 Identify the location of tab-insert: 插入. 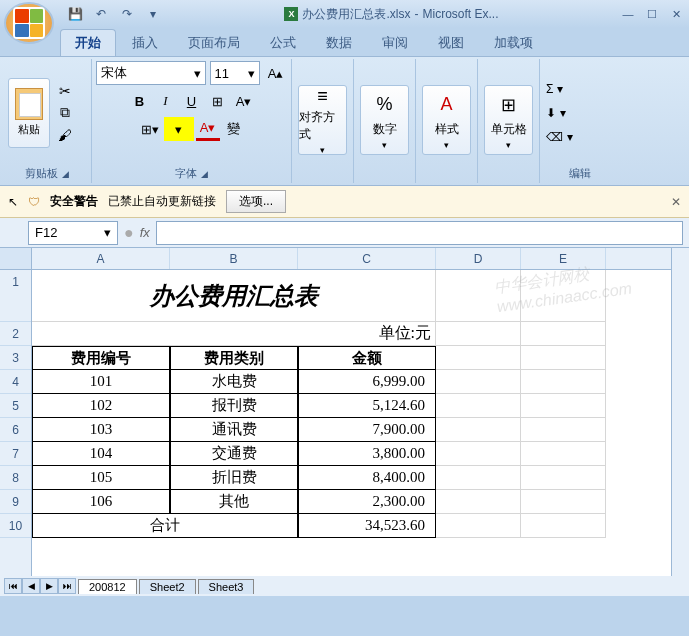
(145, 43).